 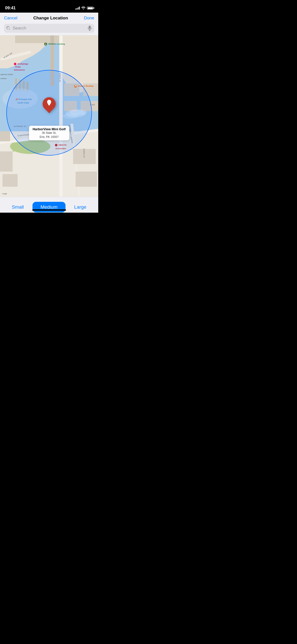 I want to click on pin-icon, so click(x=49, y=104).